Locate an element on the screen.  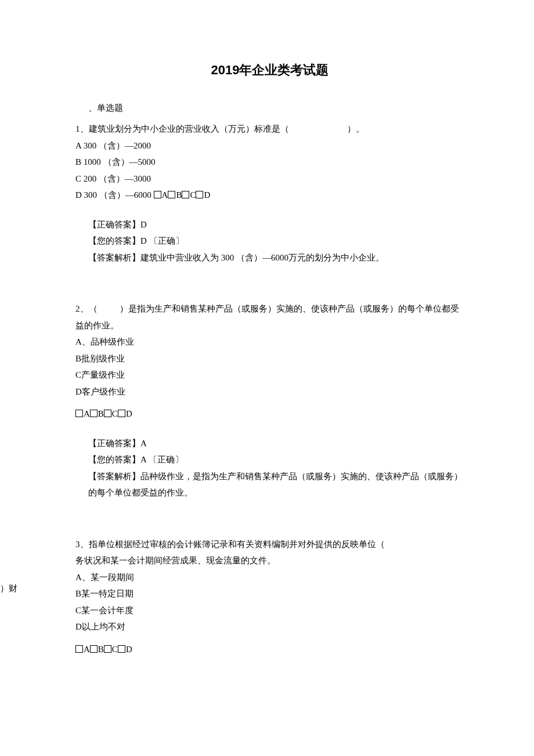
option-b: B 1000 （含）—5000 is located at coordinates (270, 162).